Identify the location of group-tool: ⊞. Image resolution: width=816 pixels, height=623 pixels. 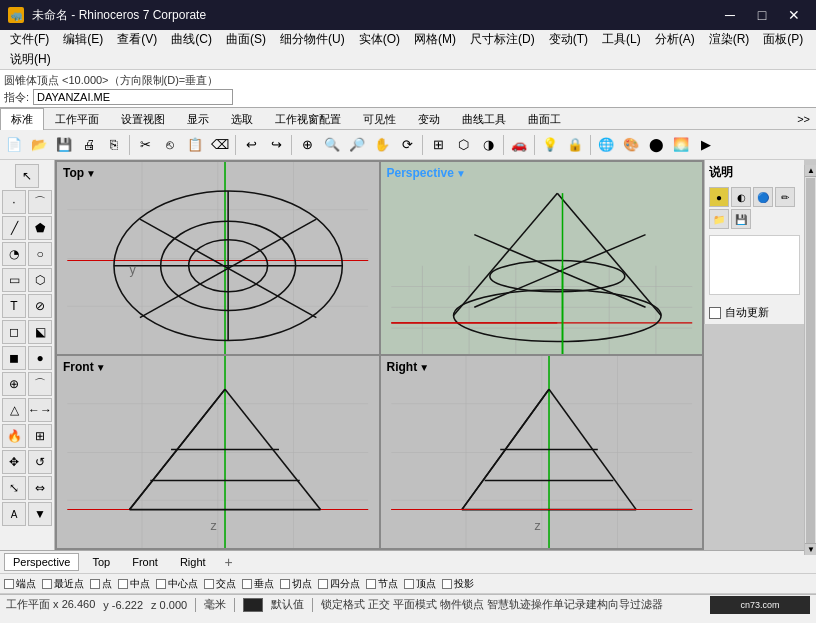
(40, 436).